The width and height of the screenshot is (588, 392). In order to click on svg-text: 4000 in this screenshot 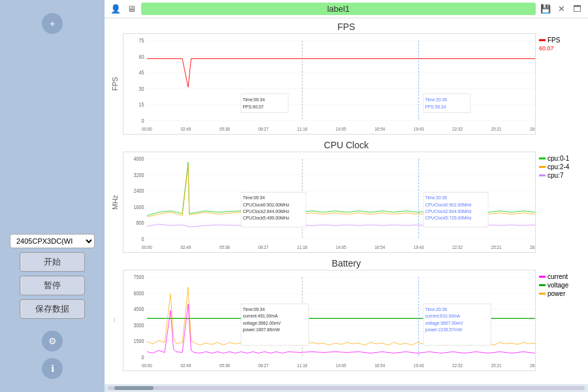, I will do `click(139, 159)`.